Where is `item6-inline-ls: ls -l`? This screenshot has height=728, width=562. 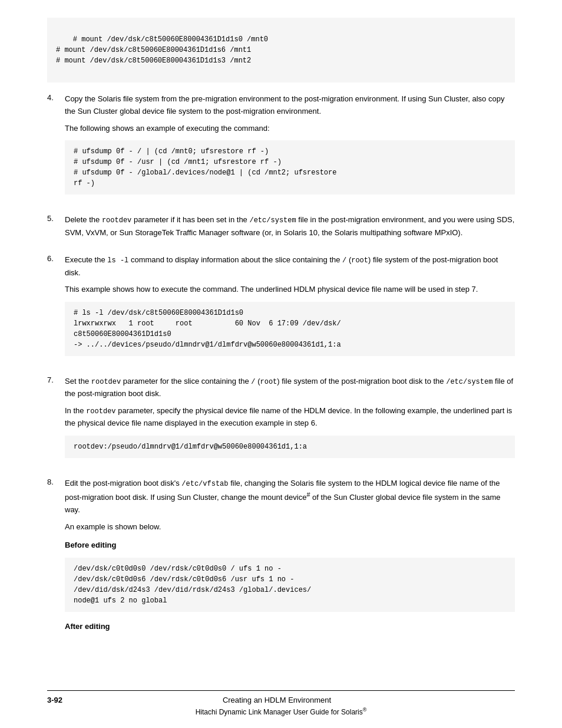
item6-inline-ls: ls -l is located at coordinates (118, 261).